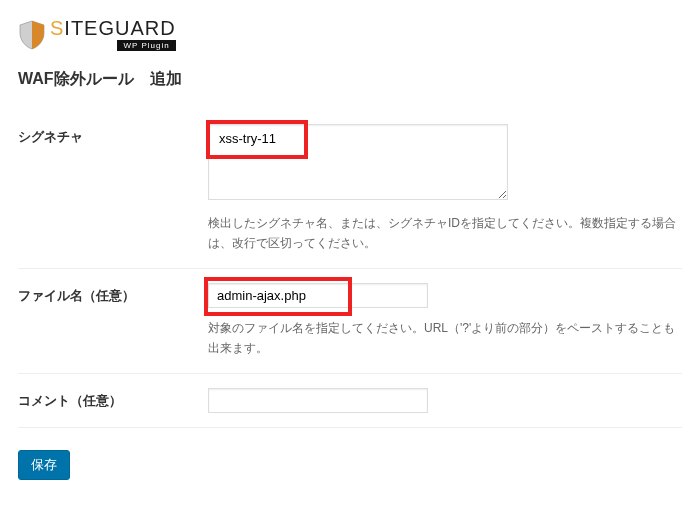 This screenshot has width=700, height=511. I want to click on logo-prefix: S, so click(57, 28).